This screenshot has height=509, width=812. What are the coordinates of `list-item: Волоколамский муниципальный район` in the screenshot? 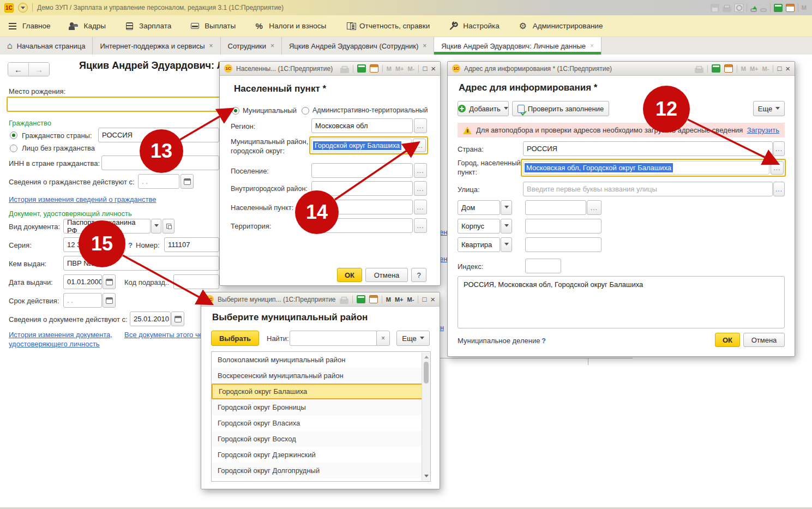 It's located at (321, 360).